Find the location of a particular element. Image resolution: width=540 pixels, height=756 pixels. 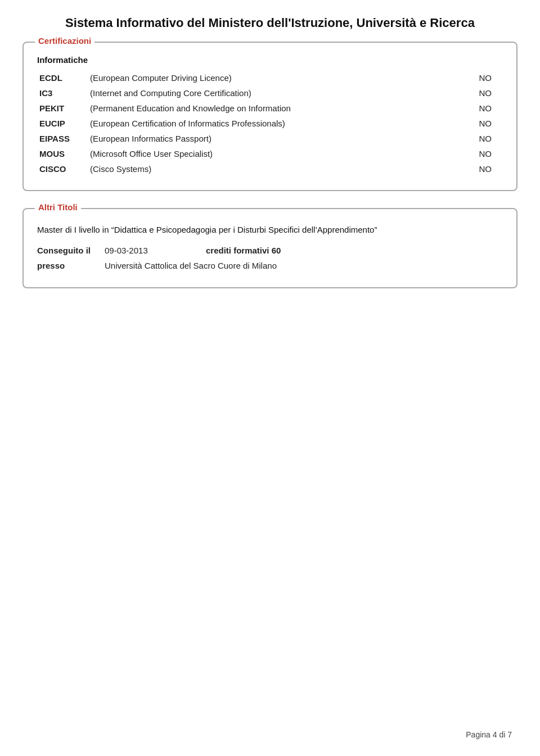

crediti-label: crediti formativi 60 is located at coordinates (243, 251).